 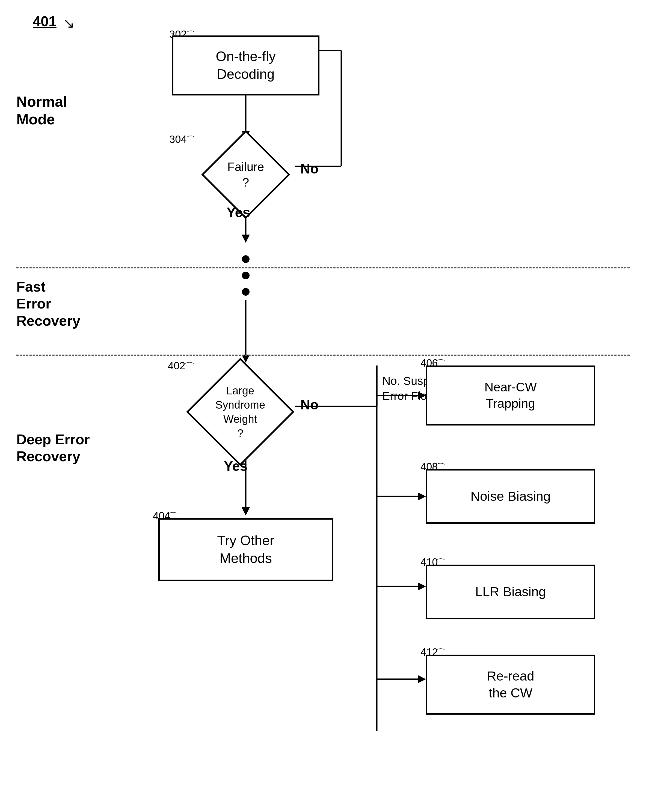 I want to click on fast-error-label: FastErrorRecovery, so click(x=48, y=304).